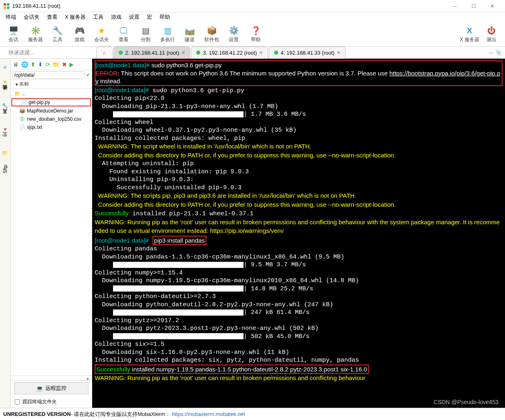 Image resolution: width=505 pixels, height=420 pixels. Describe the element at coordinates (51, 102) in the screenshot. I see `file-item: 📄get-pip.py` at that location.